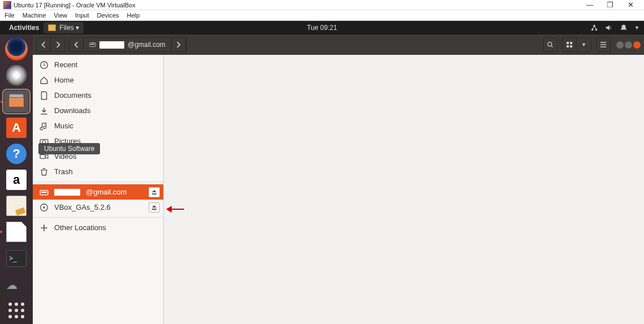  I want to click on host-menu-machine: Machine, so click(34, 15).